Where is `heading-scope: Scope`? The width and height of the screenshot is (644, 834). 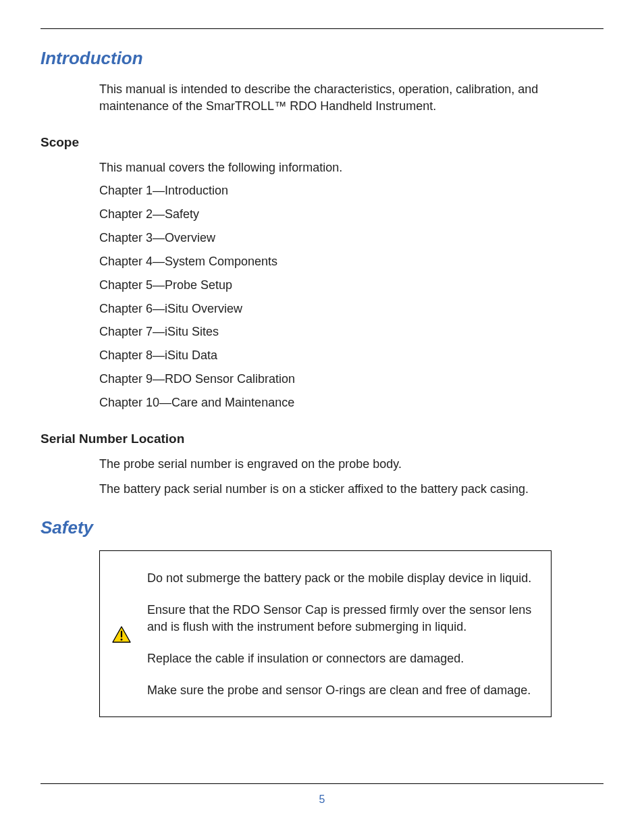 heading-scope: Scope is located at coordinates (322, 142).